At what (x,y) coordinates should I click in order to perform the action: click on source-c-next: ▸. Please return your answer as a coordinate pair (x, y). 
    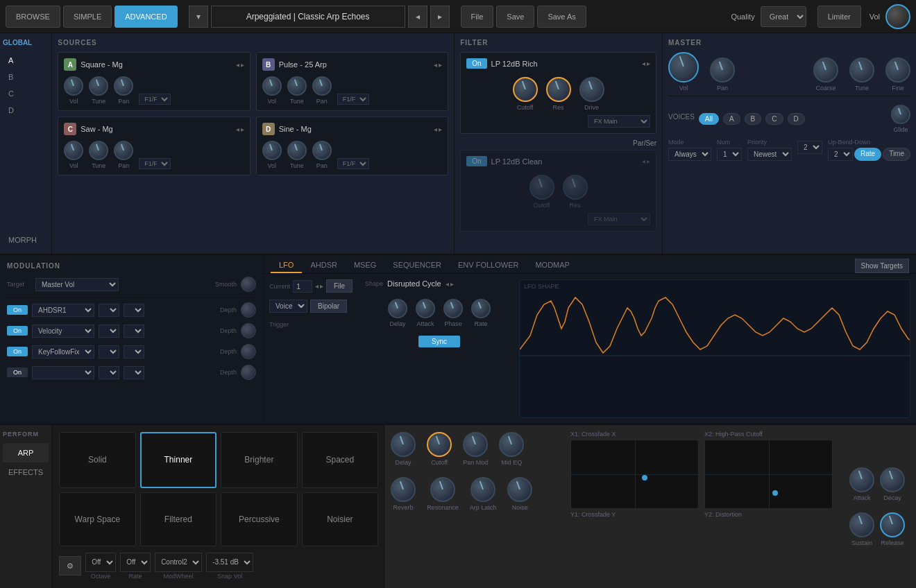
    Looking at the image, I should click on (243, 129).